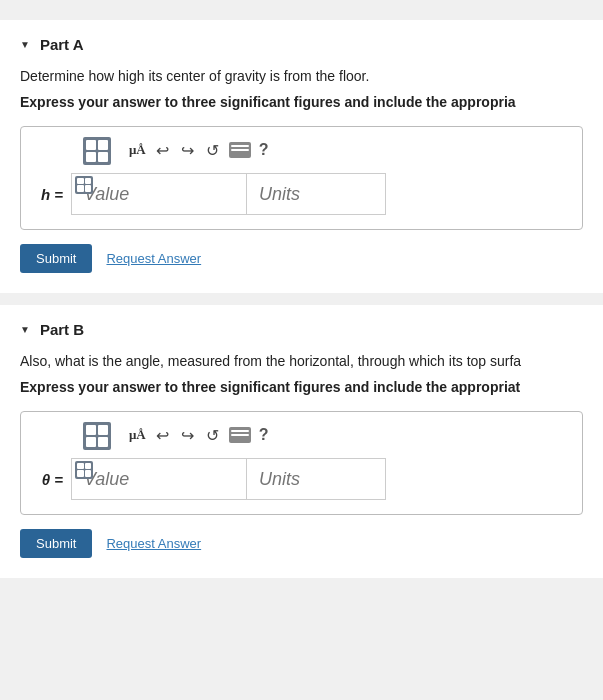  Describe the element at coordinates (302, 362) in the screenshot. I see `part-b-problem-text: Also, what is the angle, measured from t…` at that location.